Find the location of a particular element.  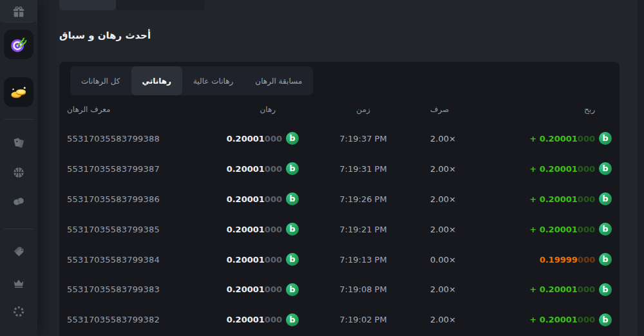

basketball-icon is located at coordinates (19, 173).